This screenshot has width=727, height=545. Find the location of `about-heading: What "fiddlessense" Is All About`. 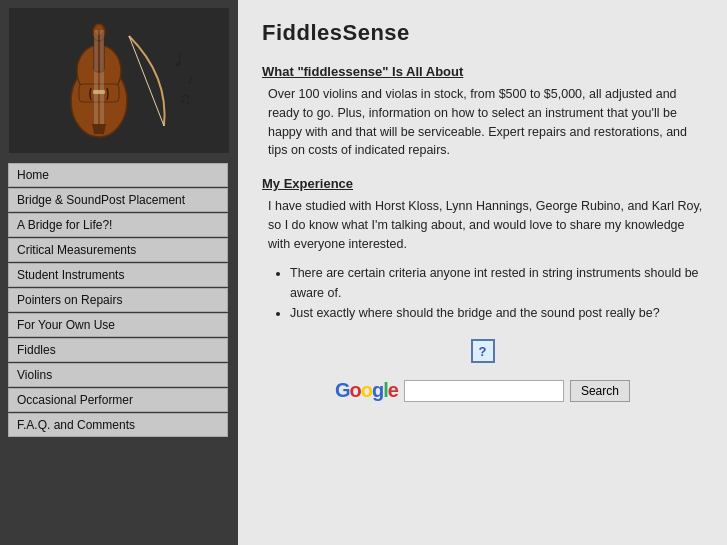

about-heading: What "fiddlessense" Is All About is located at coordinates (482, 72).